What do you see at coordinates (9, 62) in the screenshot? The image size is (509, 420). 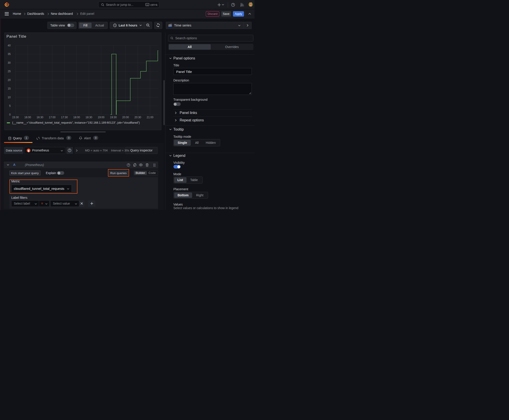 I see `svg-text: 30` at bounding box center [9, 62].